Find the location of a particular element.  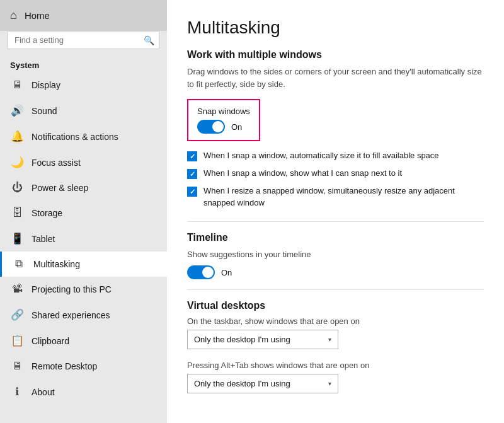

sidebar-item-storage: 🗄 Storage is located at coordinates (83, 213).